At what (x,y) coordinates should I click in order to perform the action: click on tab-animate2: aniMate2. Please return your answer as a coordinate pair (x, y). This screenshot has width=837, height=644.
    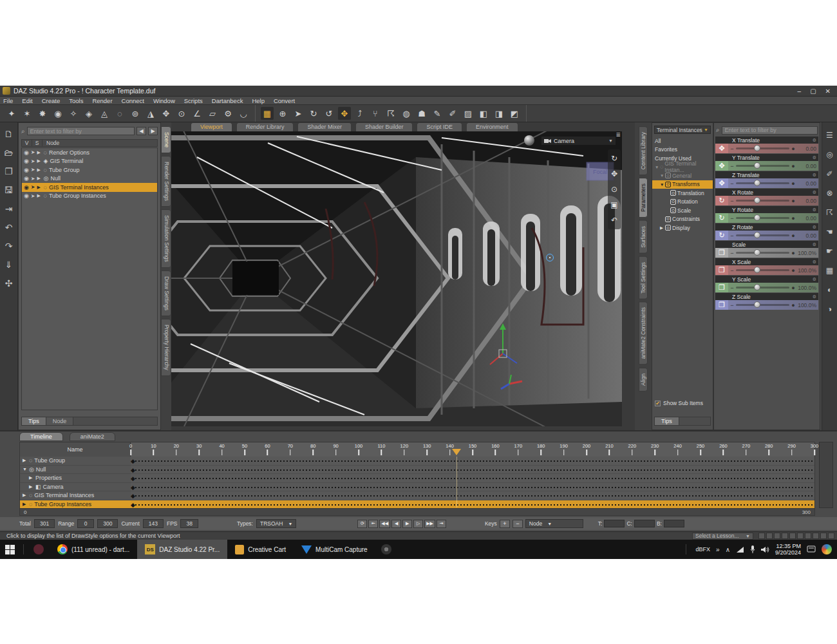
    Looking at the image, I should click on (93, 437).